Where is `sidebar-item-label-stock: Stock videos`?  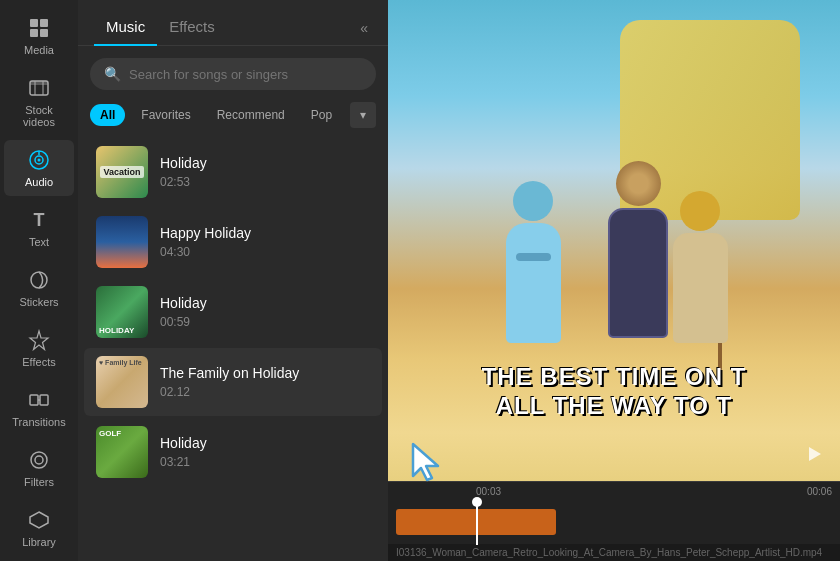
sidebar-item-label-stock: Stock videos is located at coordinates (39, 116).